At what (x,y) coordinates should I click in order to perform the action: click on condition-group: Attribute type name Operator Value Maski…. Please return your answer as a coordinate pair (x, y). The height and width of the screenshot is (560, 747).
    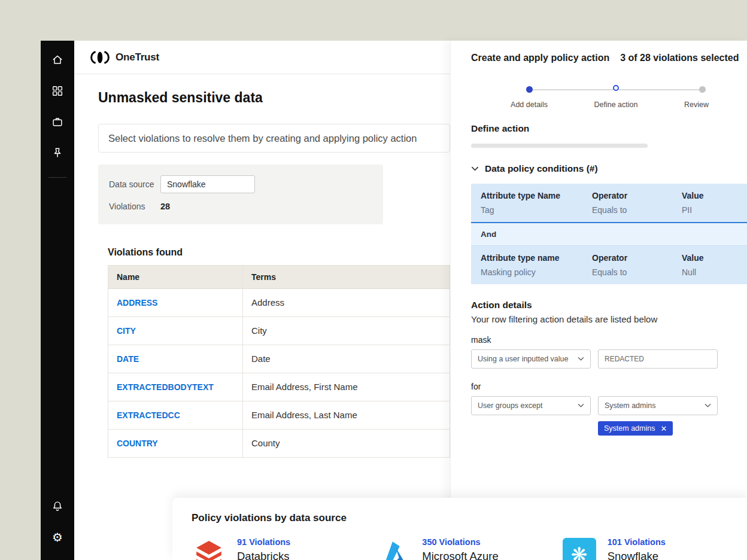
    Looking at the image, I should click on (609, 265).